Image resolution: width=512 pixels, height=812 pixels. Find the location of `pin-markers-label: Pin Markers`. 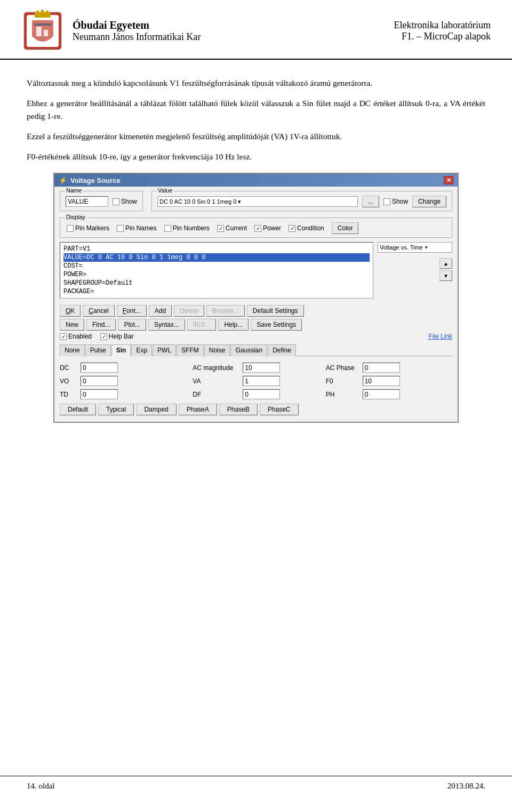

pin-markers-label: Pin Markers is located at coordinates (92, 228).